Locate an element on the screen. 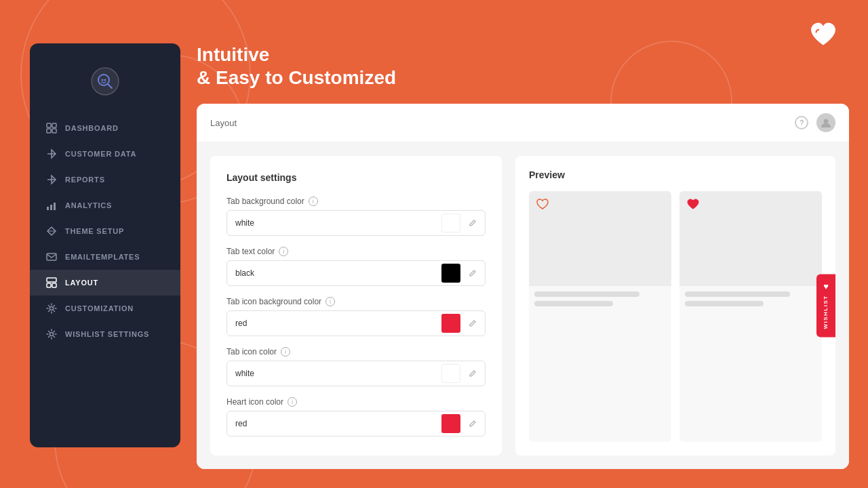 This screenshot has width=868, height=488. sidebar-item-reports: Reports is located at coordinates (105, 180).